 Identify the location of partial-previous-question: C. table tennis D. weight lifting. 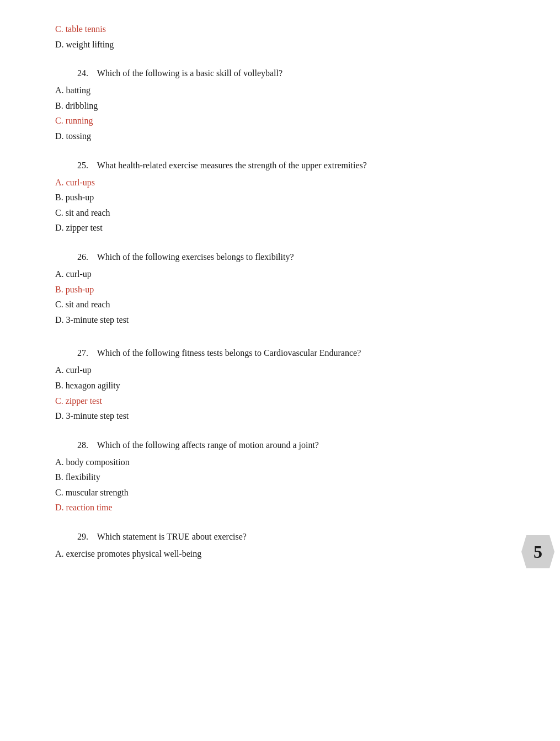
(286, 36).